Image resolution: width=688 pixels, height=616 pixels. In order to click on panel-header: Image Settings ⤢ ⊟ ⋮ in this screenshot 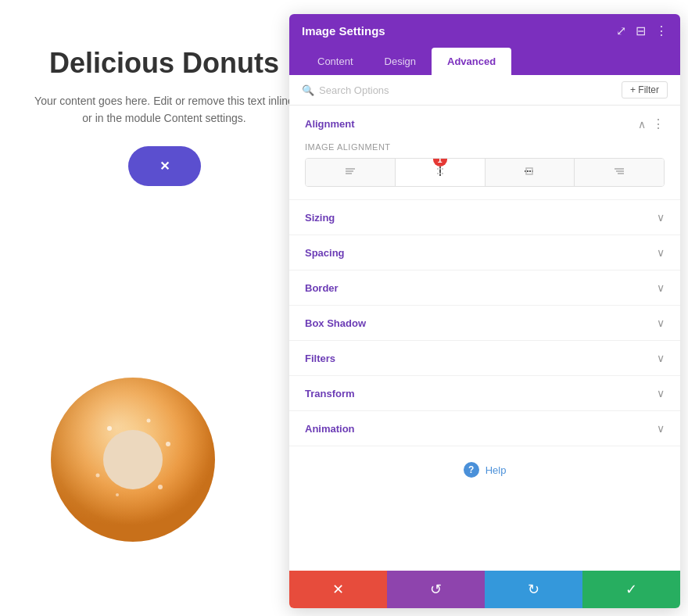, I will do `click(485, 31)`.